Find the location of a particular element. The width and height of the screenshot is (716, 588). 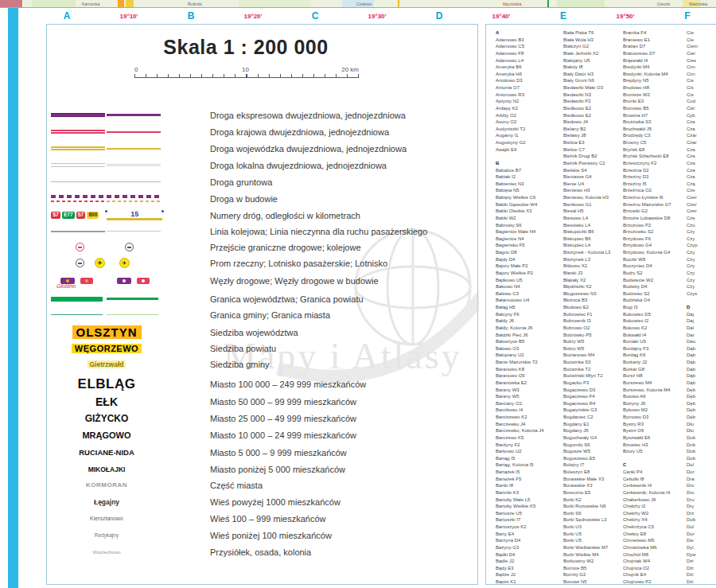

index-entry: Brzydowo G4 is located at coordinates (656, 245).